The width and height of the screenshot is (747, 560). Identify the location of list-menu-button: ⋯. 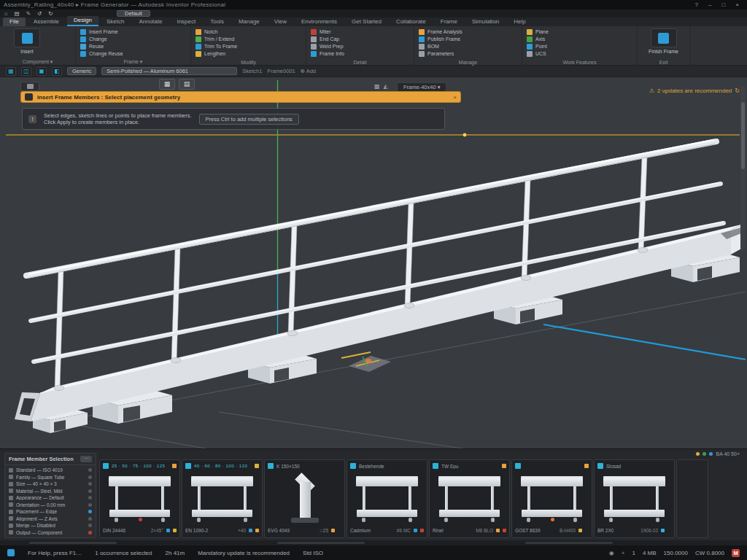
(86, 459).